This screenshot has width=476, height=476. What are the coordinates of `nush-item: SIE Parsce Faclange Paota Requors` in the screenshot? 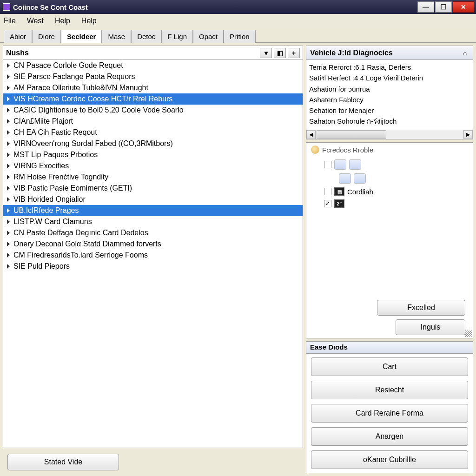 It's located at (153, 77).